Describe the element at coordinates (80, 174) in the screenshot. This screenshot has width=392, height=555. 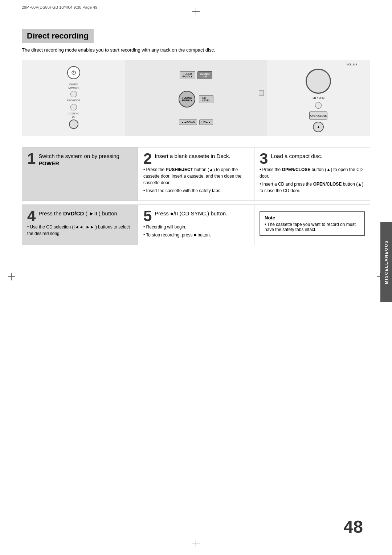
I see `step-1-box: 1 Switch the system on by pressing POWER…` at that location.